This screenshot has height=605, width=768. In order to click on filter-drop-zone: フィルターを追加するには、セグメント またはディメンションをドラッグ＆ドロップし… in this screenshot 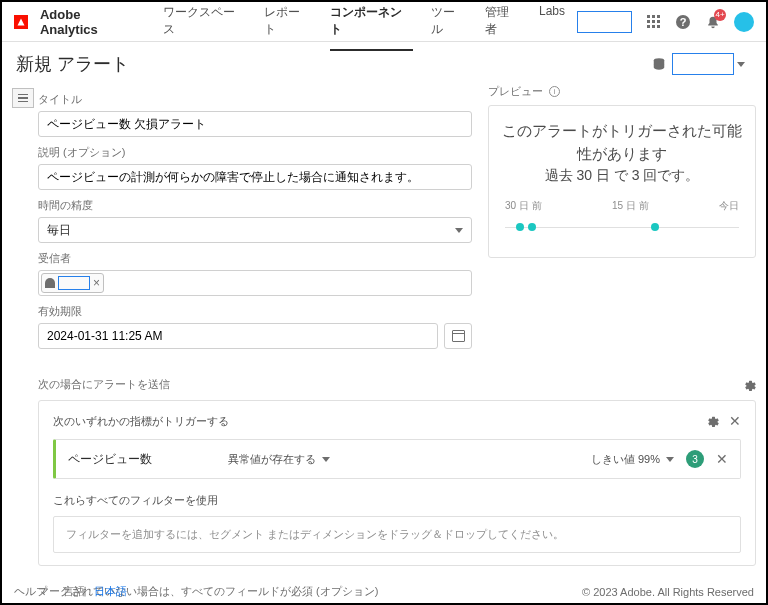, I will do `click(397, 534)`.